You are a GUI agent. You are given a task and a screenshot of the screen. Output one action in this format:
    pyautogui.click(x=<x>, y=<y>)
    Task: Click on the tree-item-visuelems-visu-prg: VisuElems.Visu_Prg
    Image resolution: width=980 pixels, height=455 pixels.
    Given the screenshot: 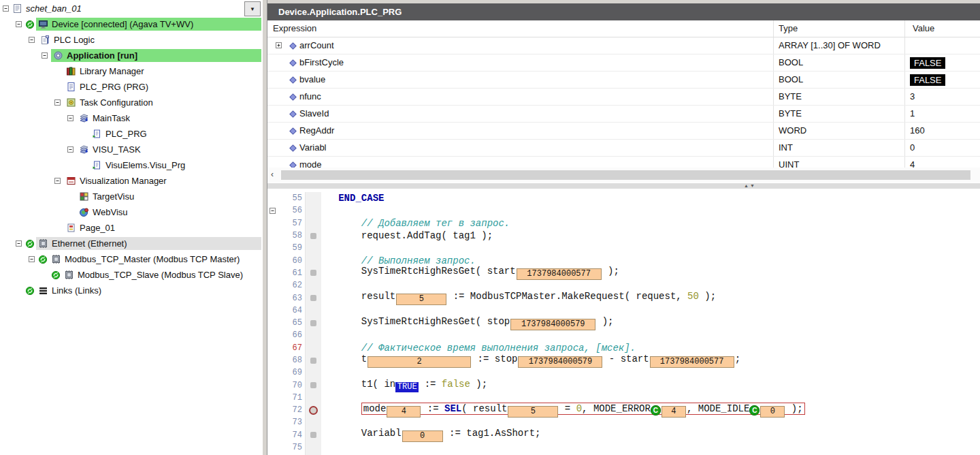 What is the action you would take?
    pyautogui.click(x=131, y=165)
    